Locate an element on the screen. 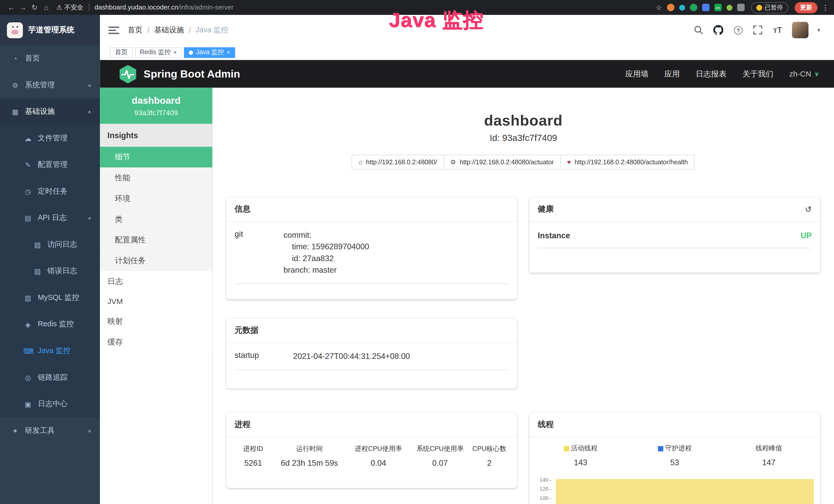  github-icon is located at coordinates (718, 30).